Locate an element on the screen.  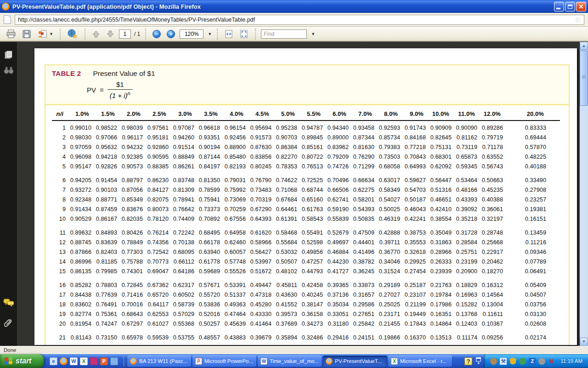
table-row: 110.896320.848930.804260.762140.722420.6… is located at coordinates (311, 233).